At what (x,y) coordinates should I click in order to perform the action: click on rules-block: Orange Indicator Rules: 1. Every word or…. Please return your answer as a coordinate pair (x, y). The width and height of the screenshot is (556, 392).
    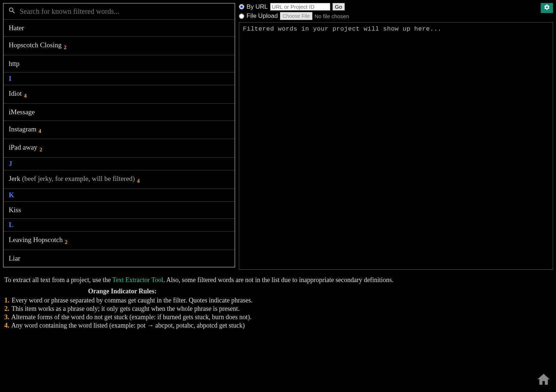
    Looking at the image, I should click on (279, 309).